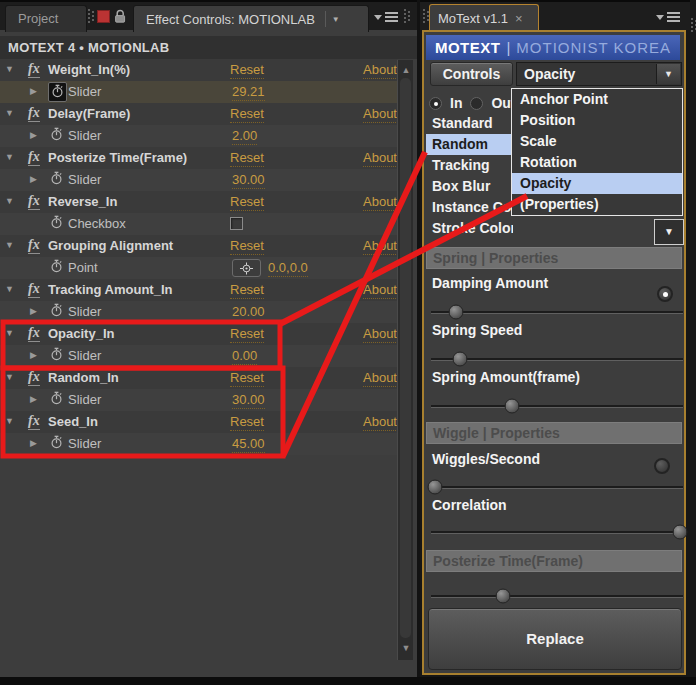 The width and height of the screenshot is (696, 685). Describe the element at coordinates (597, 204) in the screenshot. I see `dropdown-option-properties: (Properties)` at that location.